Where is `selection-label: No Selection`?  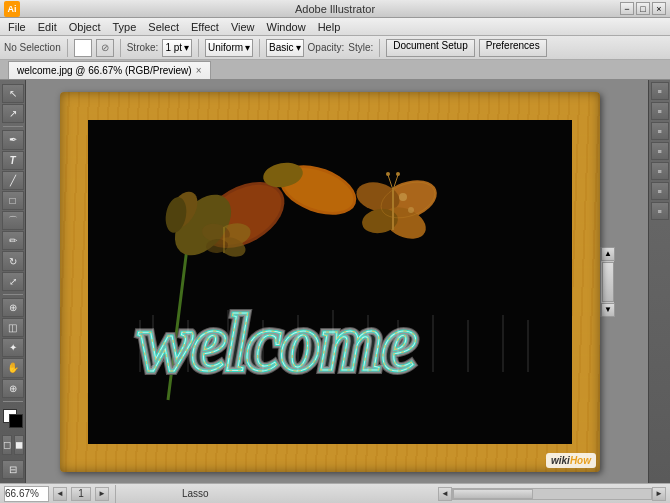 selection-label: No Selection is located at coordinates (32, 48).